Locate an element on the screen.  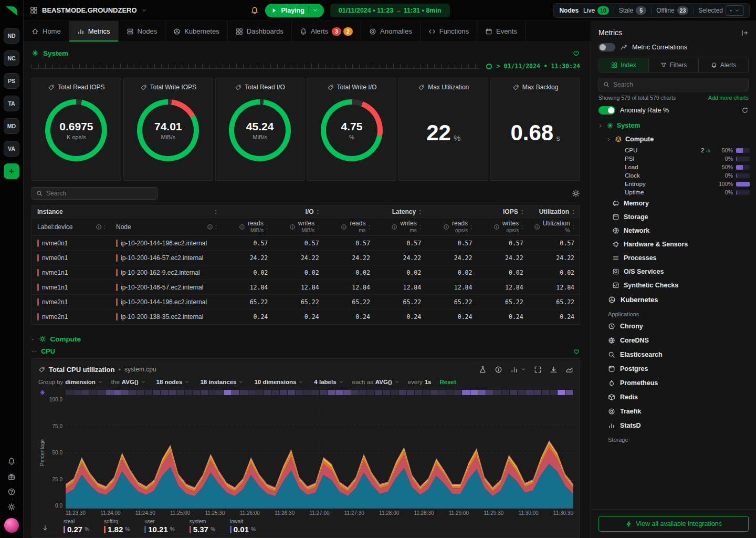
workspace-md: MD is located at coordinates (12, 126).